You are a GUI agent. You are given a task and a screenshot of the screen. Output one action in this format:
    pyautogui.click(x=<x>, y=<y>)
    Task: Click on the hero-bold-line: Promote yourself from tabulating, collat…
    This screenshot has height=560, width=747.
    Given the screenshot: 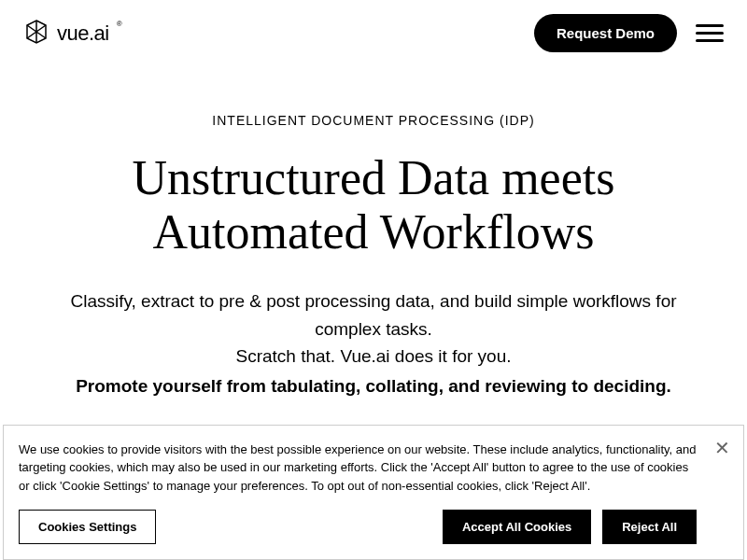 What is the action you would take?
    pyautogui.click(x=374, y=386)
    